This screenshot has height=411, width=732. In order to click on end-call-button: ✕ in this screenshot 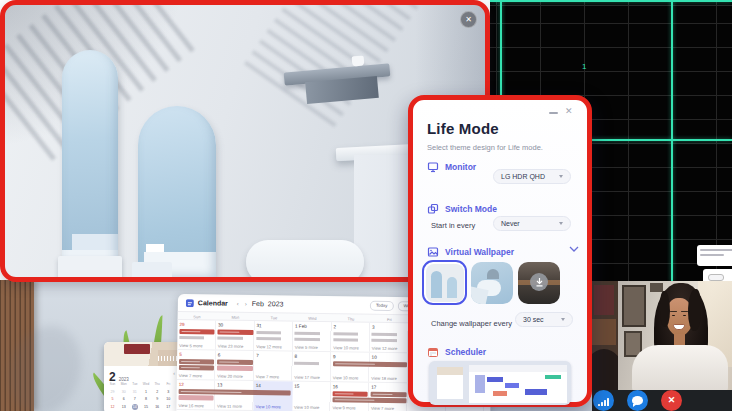, I will do `click(672, 400)`.